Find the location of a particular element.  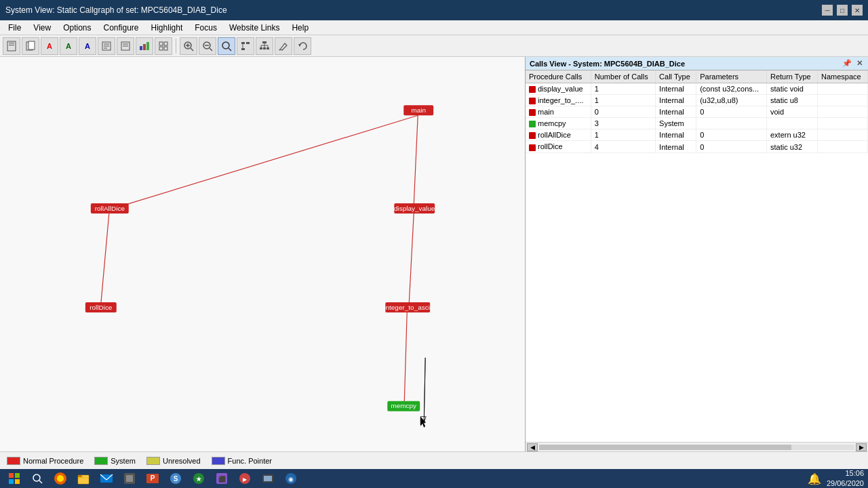

taskbar-app-9: ⬛ is located at coordinates (222, 479).